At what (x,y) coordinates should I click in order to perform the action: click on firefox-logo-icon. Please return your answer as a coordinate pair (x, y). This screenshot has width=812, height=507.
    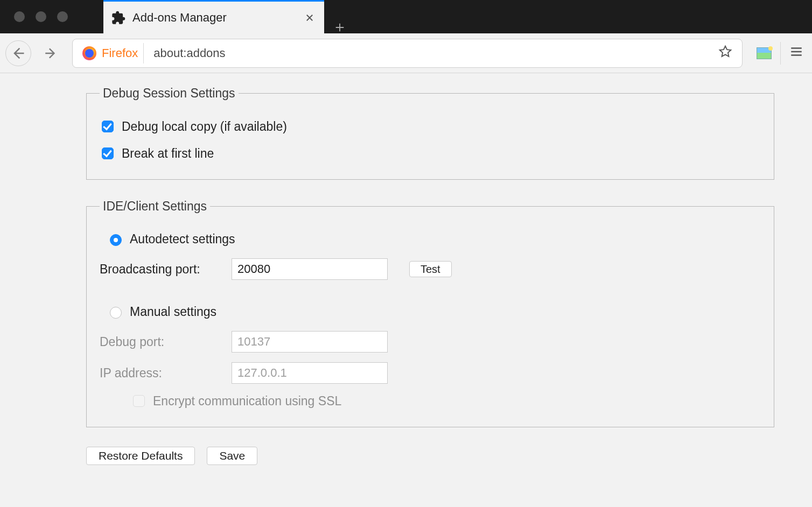
    Looking at the image, I should click on (89, 53).